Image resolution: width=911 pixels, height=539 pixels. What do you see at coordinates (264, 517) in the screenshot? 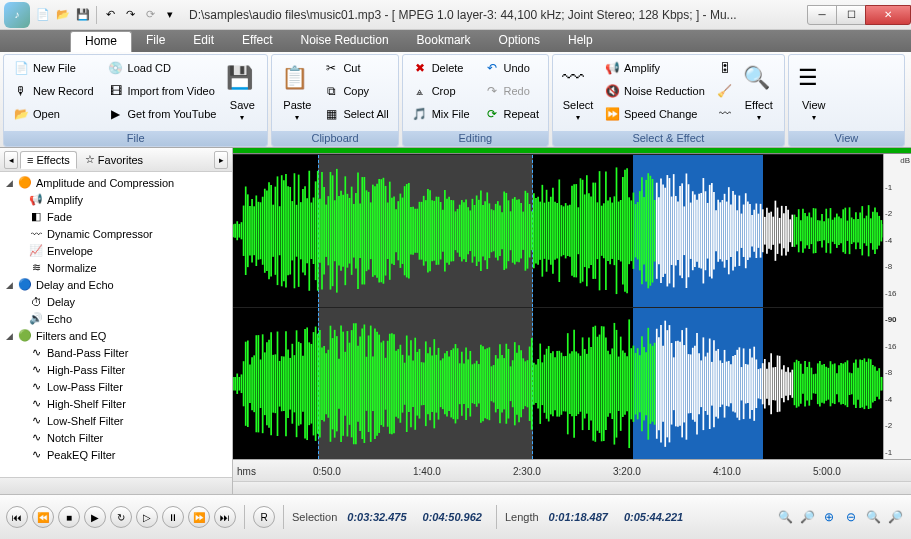
I see `record-button: R` at bounding box center [264, 517].